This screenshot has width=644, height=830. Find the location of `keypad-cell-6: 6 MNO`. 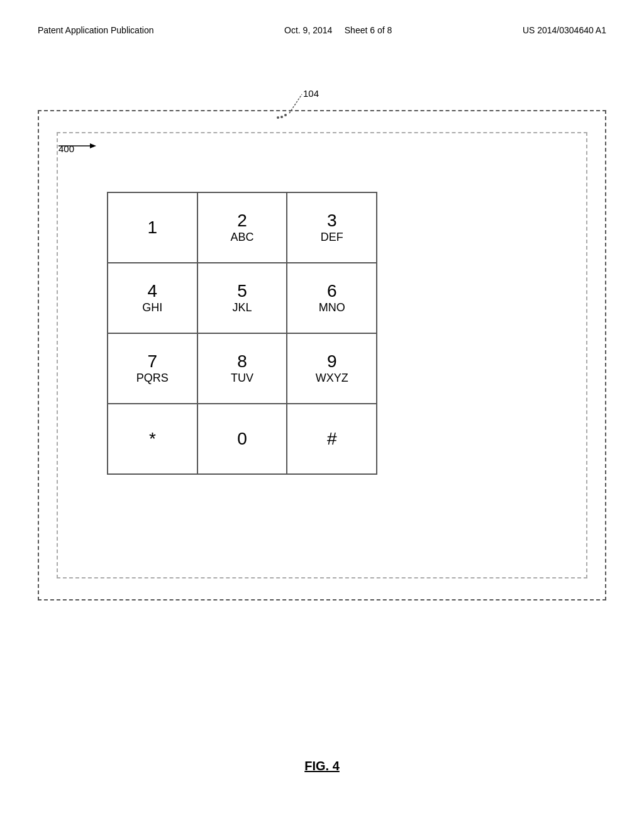

keypad-cell-6: 6 MNO is located at coordinates (332, 298).